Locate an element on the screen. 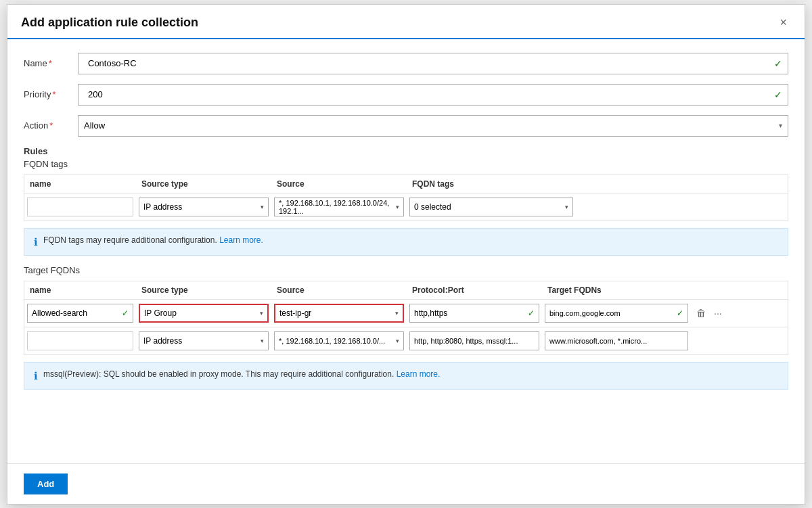 This screenshot has height=508, width=812. target-row1-source-chevron-icon: ▾ is located at coordinates (397, 313).